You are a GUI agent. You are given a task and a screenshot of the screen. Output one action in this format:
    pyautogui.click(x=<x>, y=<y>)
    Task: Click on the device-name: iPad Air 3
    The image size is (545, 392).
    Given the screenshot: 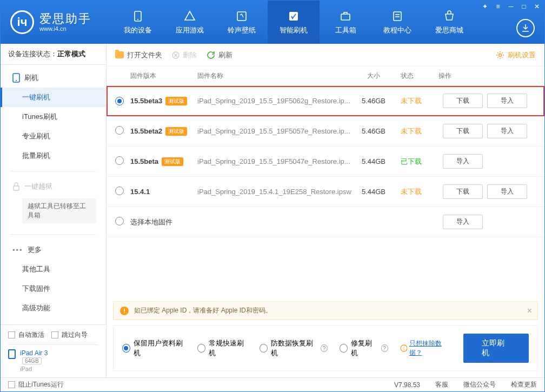 What is the action you would take?
    pyautogui.click(x=34, y=353)
    